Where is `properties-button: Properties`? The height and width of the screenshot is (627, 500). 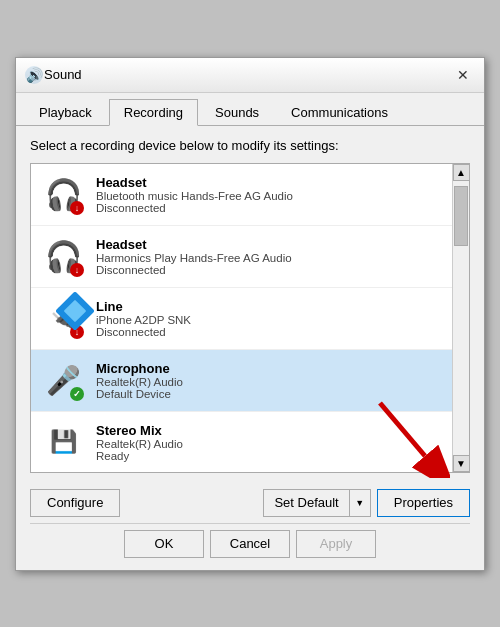
properties-button: Properties is located at coordinates (424, 503).